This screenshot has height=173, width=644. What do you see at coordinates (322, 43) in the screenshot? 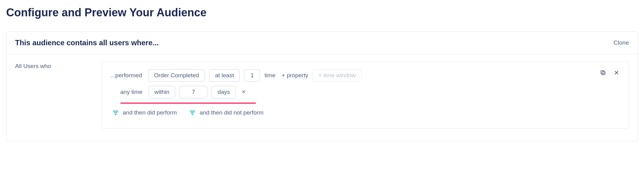
I see `card-header: This audience contains all users where..…` at bounding box center [322, 43].